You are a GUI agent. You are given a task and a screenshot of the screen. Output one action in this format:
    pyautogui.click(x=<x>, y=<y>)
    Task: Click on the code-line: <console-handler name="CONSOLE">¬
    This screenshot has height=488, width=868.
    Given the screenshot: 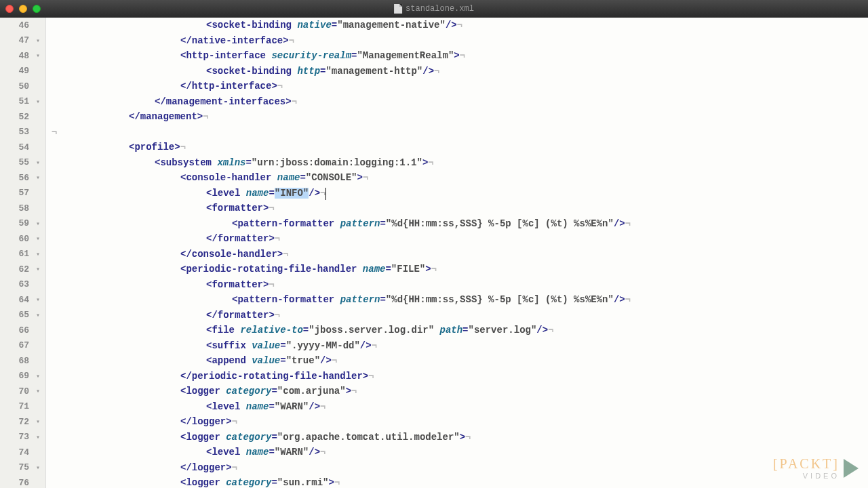 What is the action you would take?
    pyautogui.click(x=460, y=178)
    